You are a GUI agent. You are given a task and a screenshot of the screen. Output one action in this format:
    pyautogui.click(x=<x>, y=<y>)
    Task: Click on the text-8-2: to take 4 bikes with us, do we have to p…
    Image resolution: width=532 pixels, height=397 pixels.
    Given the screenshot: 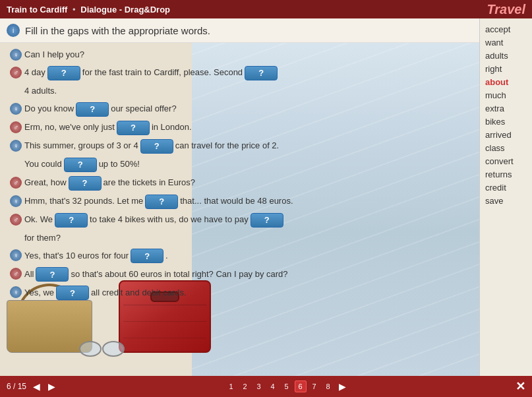 What is the action you would take?
    pyautogui.click(x=169, y=220)
    